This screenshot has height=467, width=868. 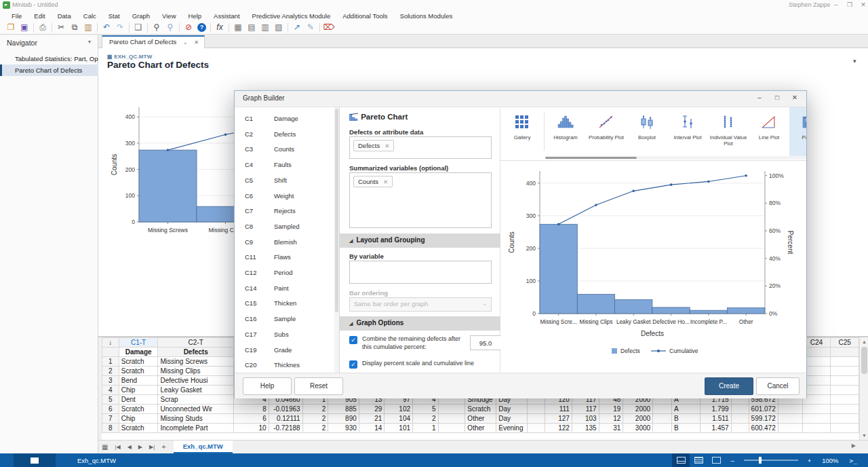 I want to click on column-item-c20: C20Thicknes, so click(x=285, y=365).